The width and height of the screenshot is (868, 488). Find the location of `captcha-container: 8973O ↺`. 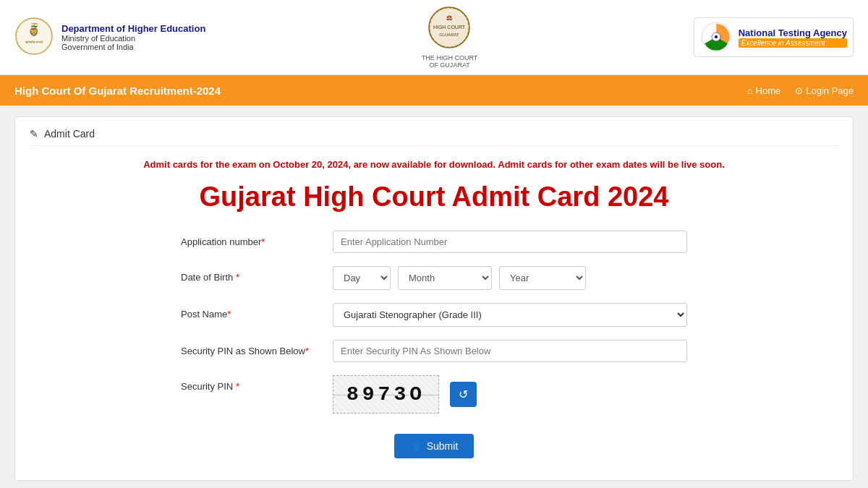

captcha-container: 8973O ↺ is located at coordinates (405, 395).